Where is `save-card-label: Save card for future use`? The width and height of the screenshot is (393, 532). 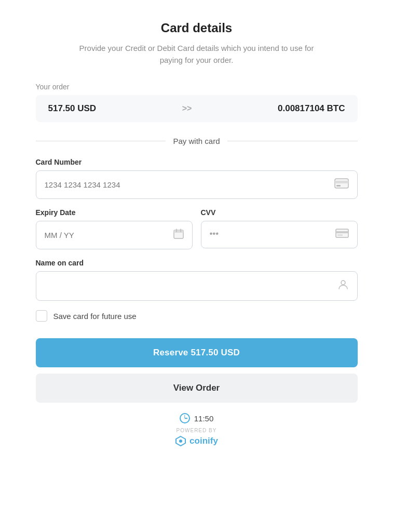 save-card-label: Save card for future use is located at coordinates (95, 316).